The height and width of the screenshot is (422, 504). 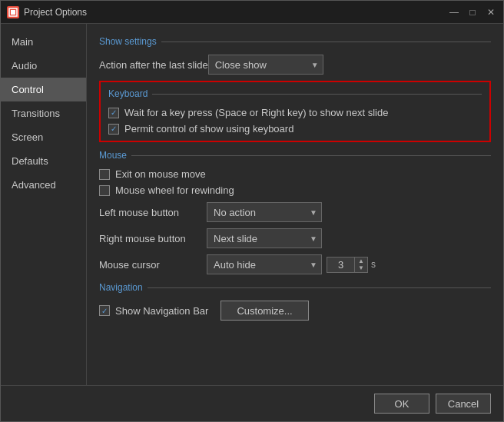 What do you see at coordinates (104, 191) in the screenshot?
I see `mouse-wheel-input` at bounding box center [104, 191].